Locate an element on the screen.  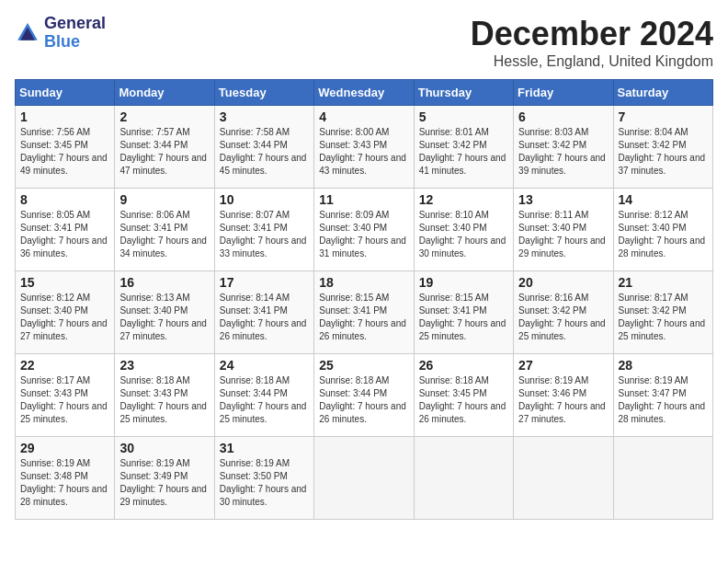
day-number: 29 is located at coordinates (64, 448).